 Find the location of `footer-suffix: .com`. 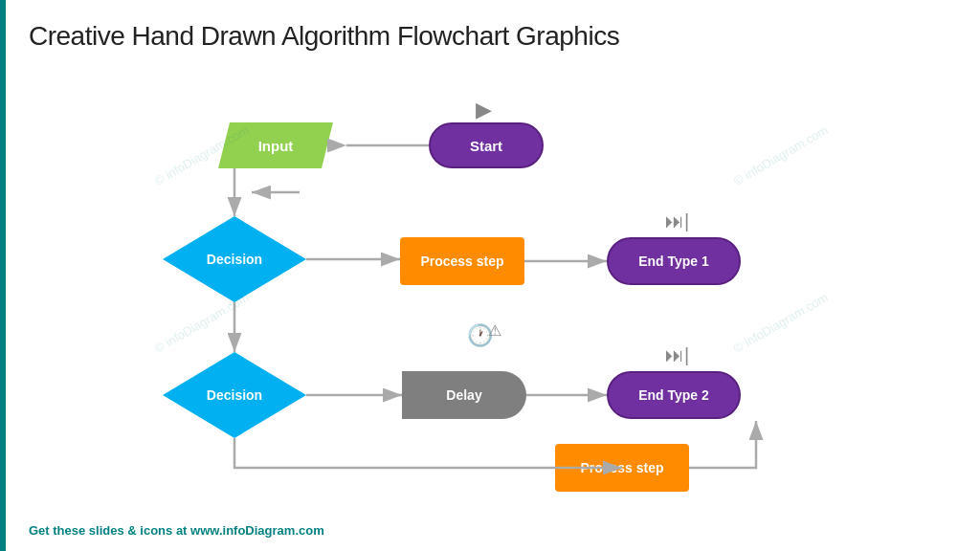

footer-suffix: .com is located at coordinates (309, 530).